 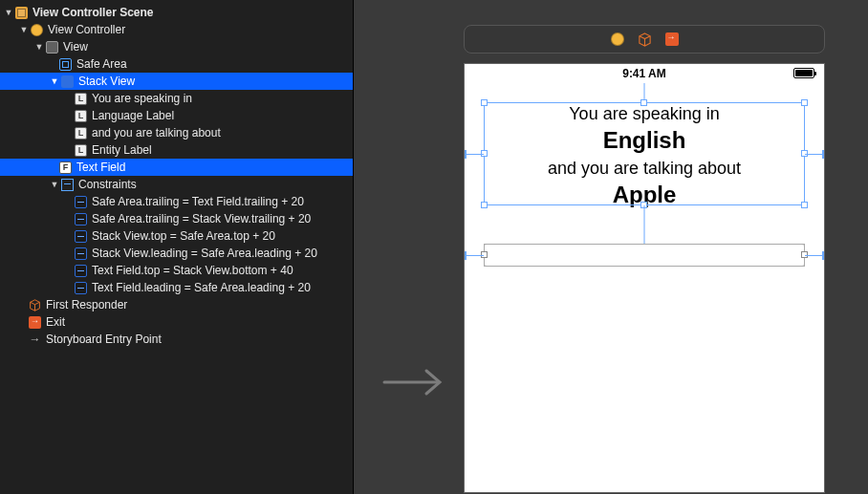 What do you see at coordinates (176, 47) in the screenshot?
I see `view-row: ▼ View` at bounding box center [176, 47].